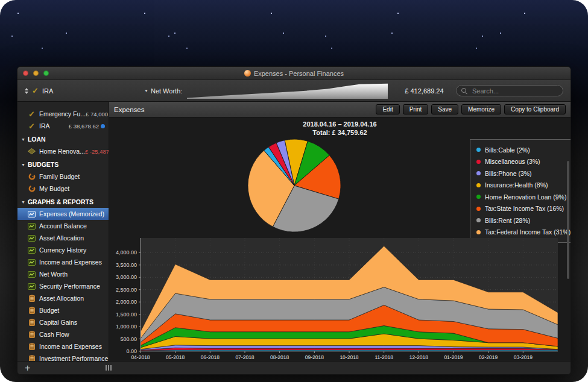 The width and height of the screenshot is (588, 382). I want to click on account-name: IRA, so click(45, 126).